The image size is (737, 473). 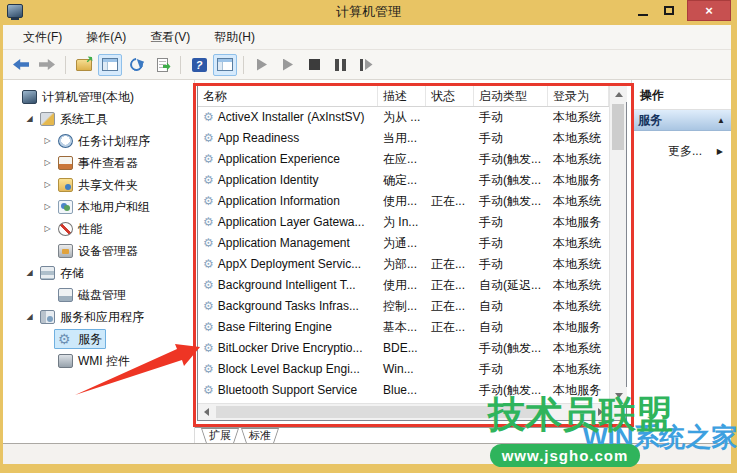 I want to click on table-row: Application Information 使用... 正在... 手动(触…, so click(x=404, y=202).